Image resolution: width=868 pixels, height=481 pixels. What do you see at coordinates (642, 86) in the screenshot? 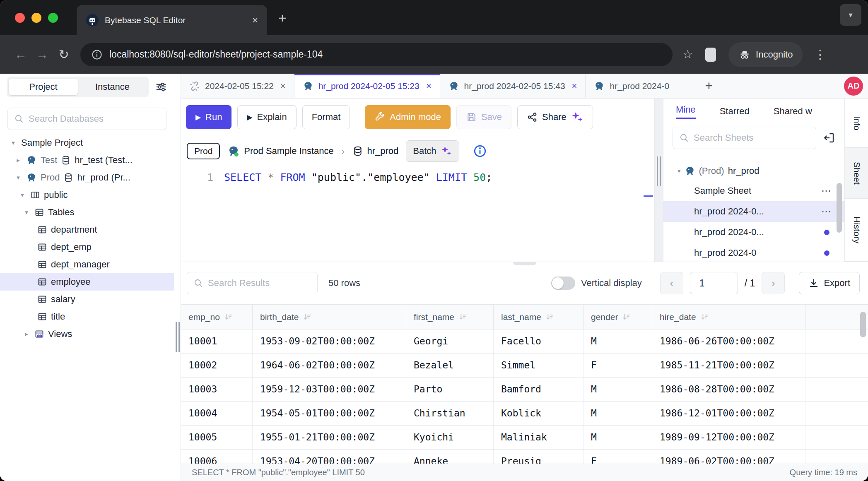
I see `editor-tab-4: hr_prod 2024-0` at bounding box center [642, 86].